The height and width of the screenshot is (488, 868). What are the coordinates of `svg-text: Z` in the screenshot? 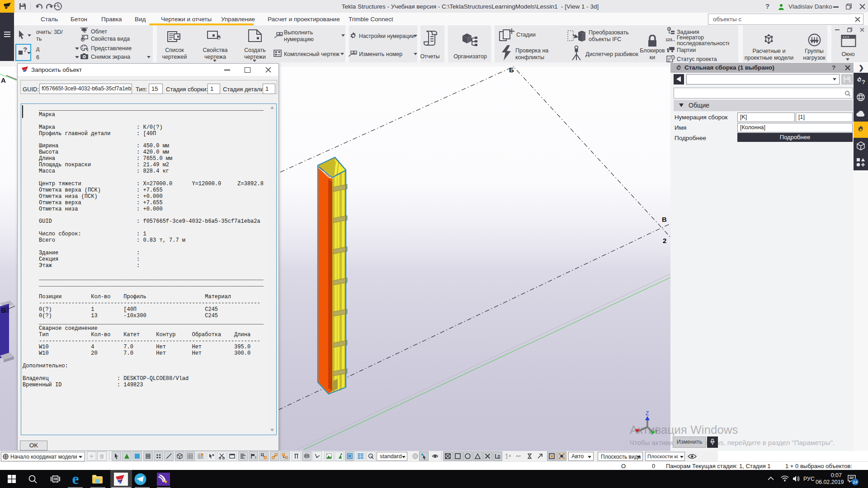 It's located at (647, 413).